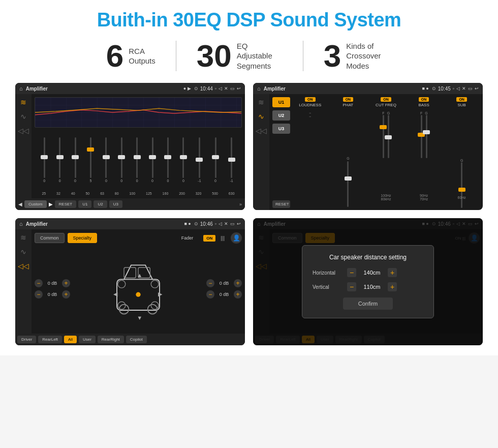  Describe the element at coordinates (90, 181) in the screenshot. I see `slider-val-4: 5` at that location.